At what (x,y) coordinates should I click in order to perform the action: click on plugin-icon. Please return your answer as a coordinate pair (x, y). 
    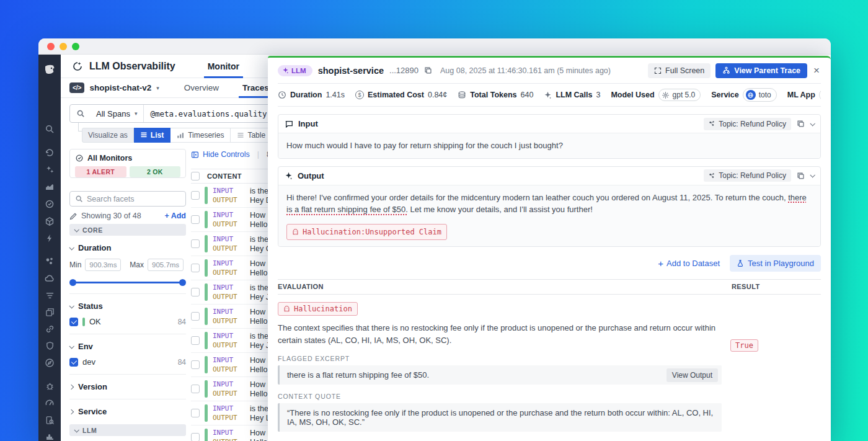
    Looking at the image, I should click on (50, 437).